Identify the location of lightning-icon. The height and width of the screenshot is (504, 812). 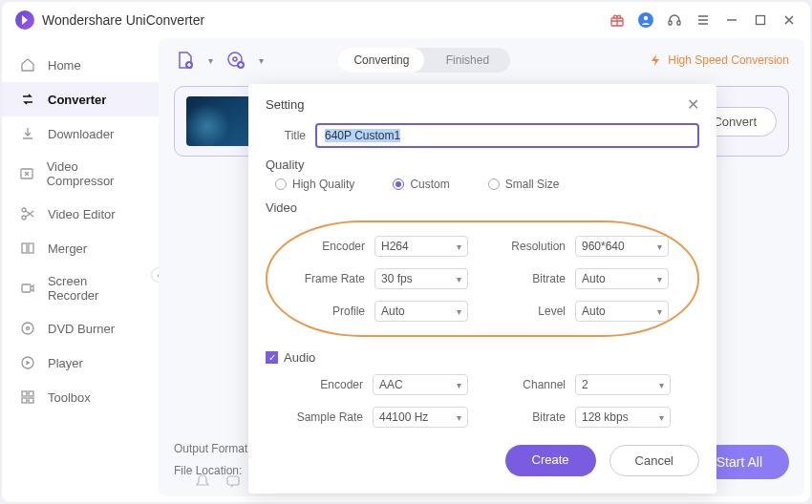
(655, 60).